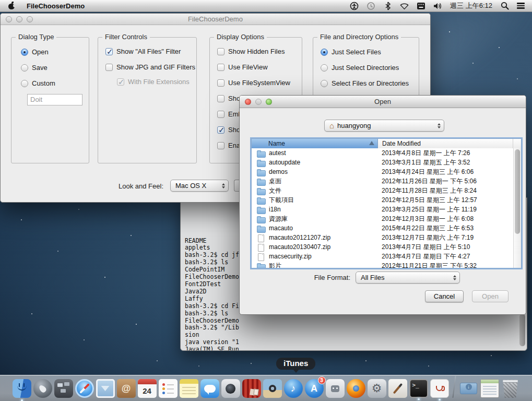 The image size is (532, 401). I want to click on launchpad-icon, so click(43, 388).